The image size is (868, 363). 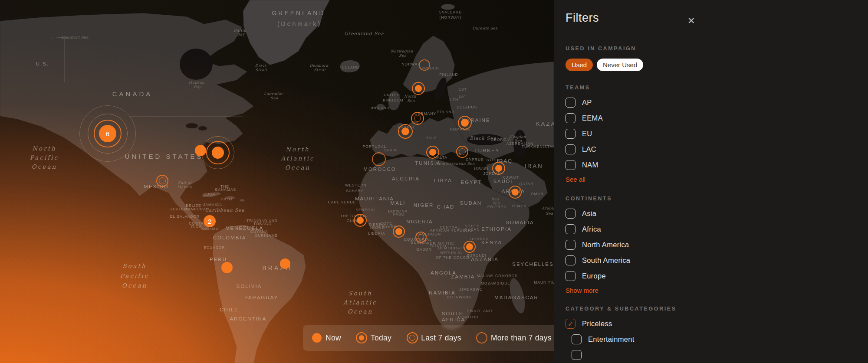 What do you see at coordinates (717, 339) in the screenshot?
I see `category-checkbox-list: ✓PricelessEntertainment` at bounding box center [717, 339].